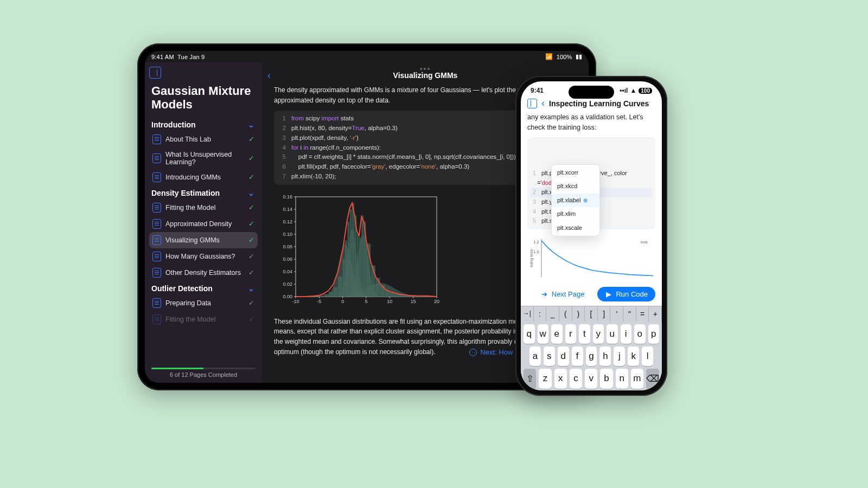  I want to click on symbol-key: =, so click(643, 314).